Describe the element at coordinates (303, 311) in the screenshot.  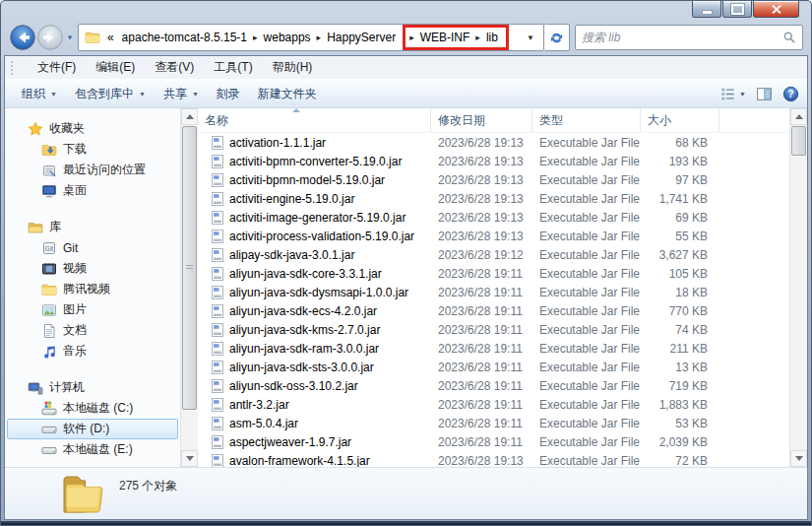
I see `file-name: aliyun-java-sdk-ecs-4.2.0.jar` at that location.